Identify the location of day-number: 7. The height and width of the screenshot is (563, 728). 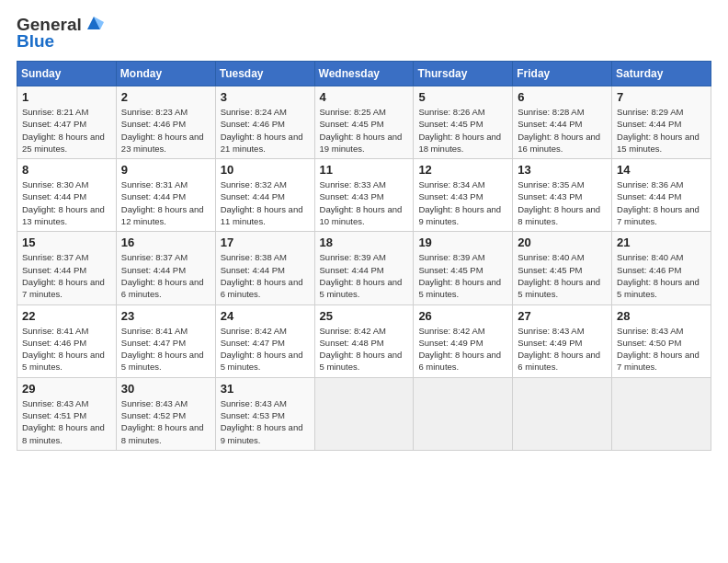
(662, 98).